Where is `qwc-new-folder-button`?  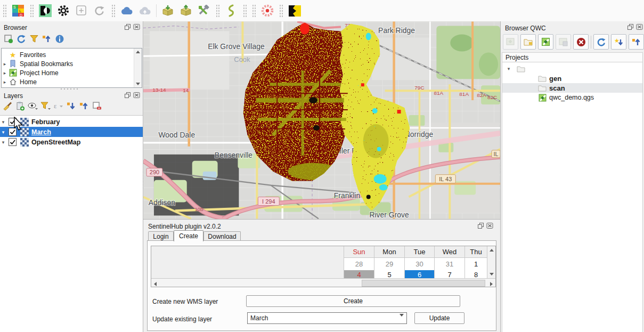
qwc-new-folder-button is located at coordinates (528, 42).